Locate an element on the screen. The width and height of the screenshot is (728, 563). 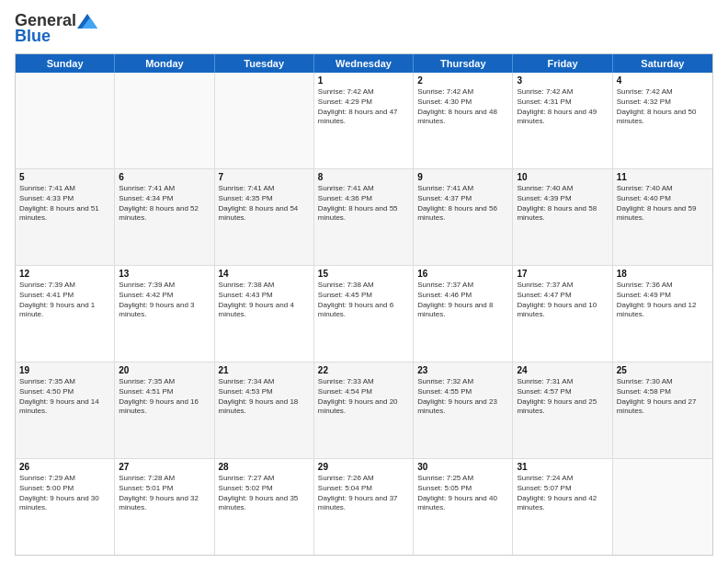
cell-info: Sunrise: 7:40 AMSunset: 4:39 PMDaylight:… is located at coordinates (563, 204).